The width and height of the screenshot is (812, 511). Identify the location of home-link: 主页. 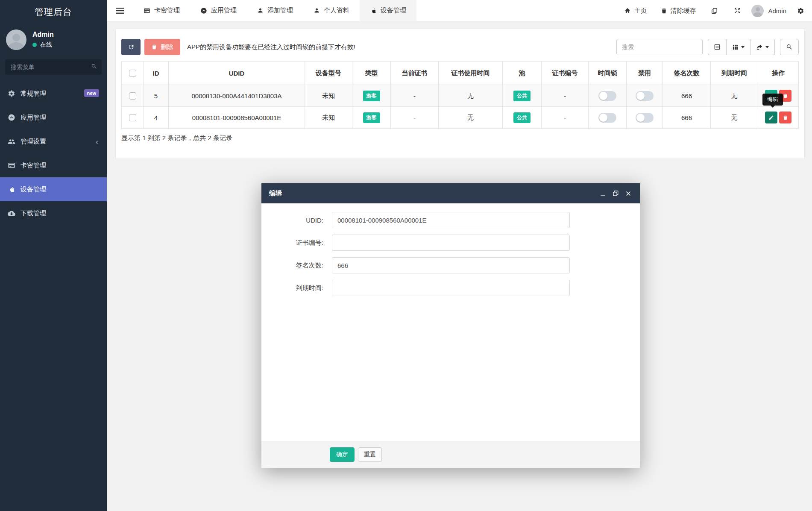
(636, 11).